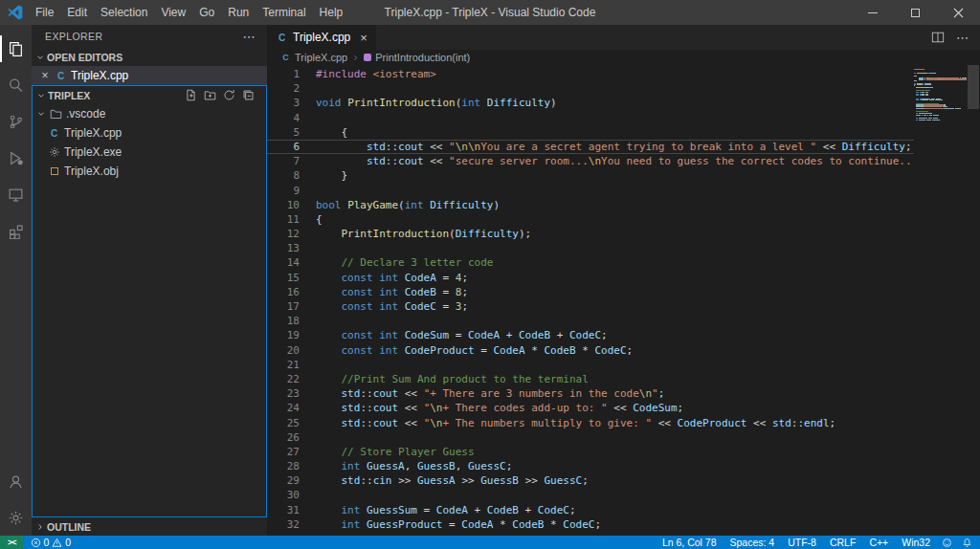 Image resolution: width=980 pixels, height=549 pixels. Describe the element at coordinates (249, 96) in the screenshot. I see `collapse-all-icon` at that location.